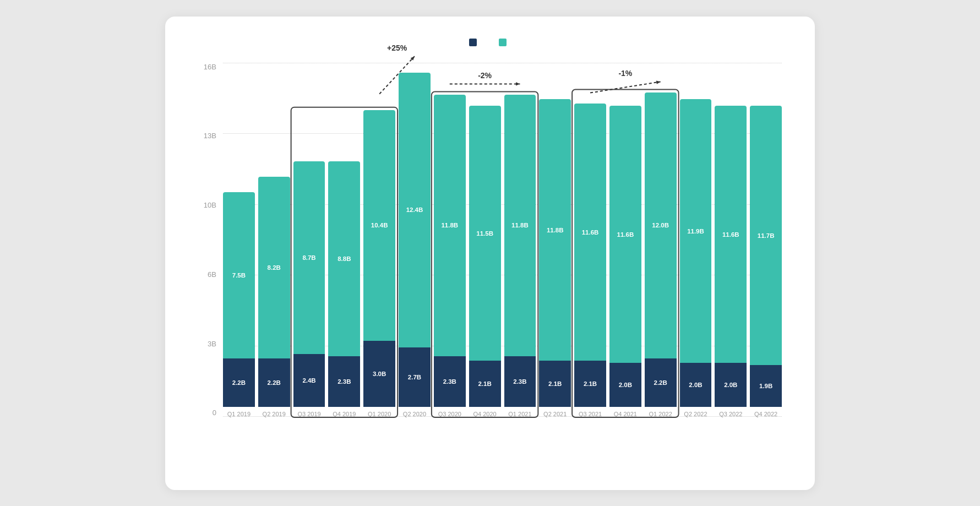  I want to click on chart-legend, so click(490, 42).